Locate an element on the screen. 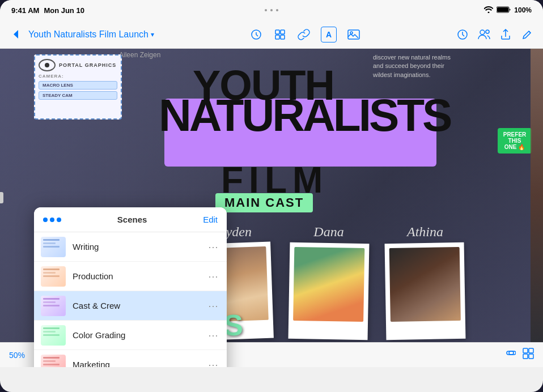 The image size is (543, 392). collaborate-icon is located at coordinates (484, 35).